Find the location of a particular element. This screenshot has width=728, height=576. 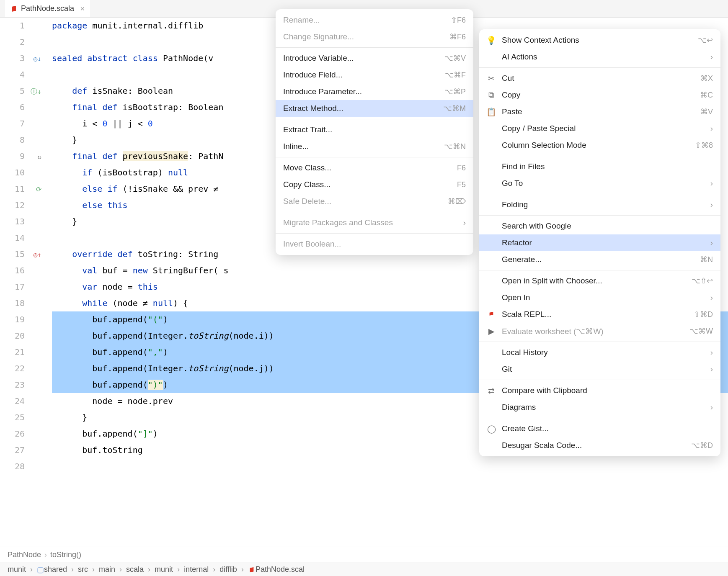

evaluate-worksheet-item: ▶Evaluate worksheet (⌥⌘W)⌥⌘W is located at coordinates (600, 331).